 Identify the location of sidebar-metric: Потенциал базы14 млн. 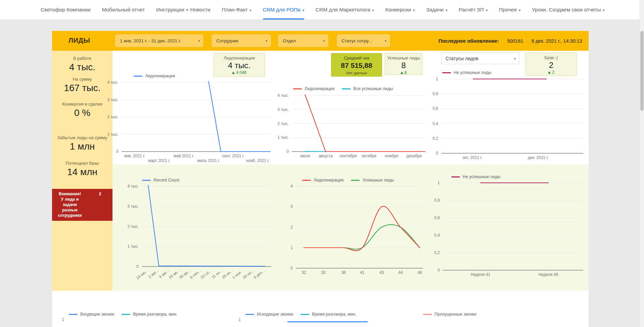
(82, 169).